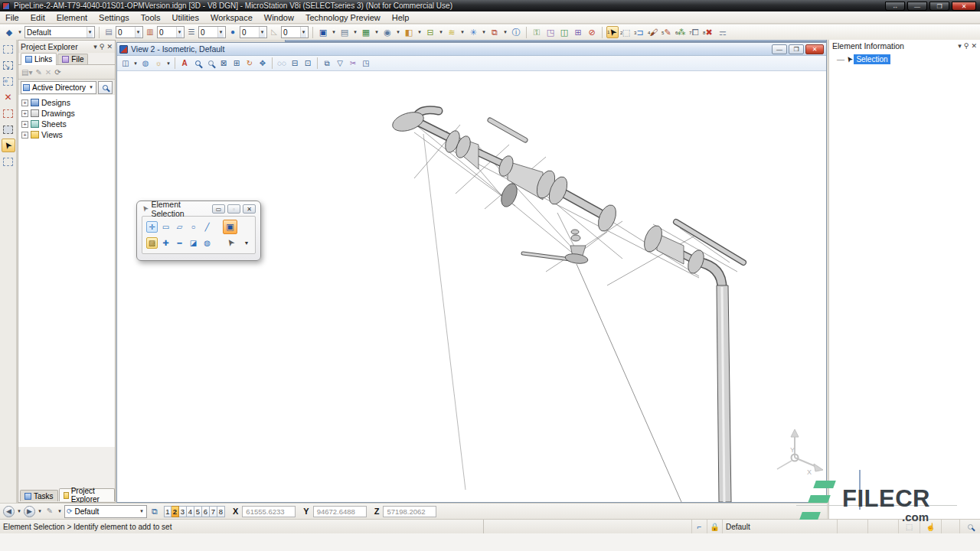 The width and height of the screenshot is (980, 551). What do you see at coordinates (345, 32) in the screenshot?
I see `references-icon: ▤` at bounding box center [345, 32].